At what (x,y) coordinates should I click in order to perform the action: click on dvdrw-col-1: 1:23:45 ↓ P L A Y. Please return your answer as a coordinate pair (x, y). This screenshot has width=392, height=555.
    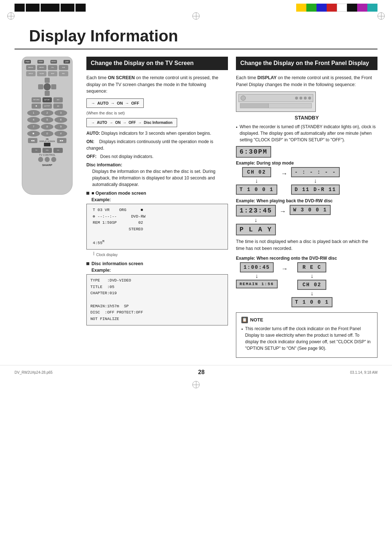
    Looking at the image, I should click on (256, 220).